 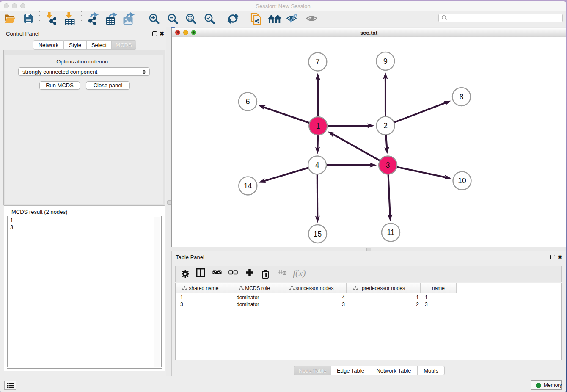 What do you see at coordinates (462, 97) in the screenshot?
I see `svg-text: 8` at bounding box center [462, 97].